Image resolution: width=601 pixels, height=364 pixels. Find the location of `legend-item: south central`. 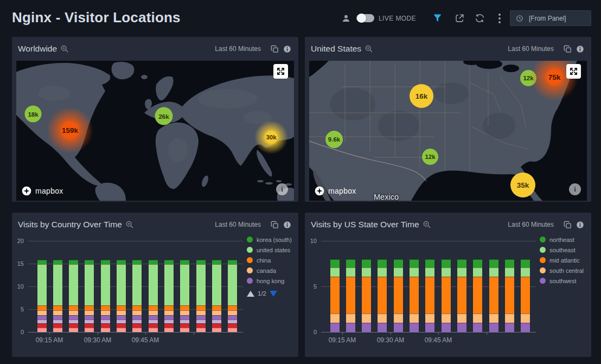

legend-item: south central is located at coordinates (562, 270).